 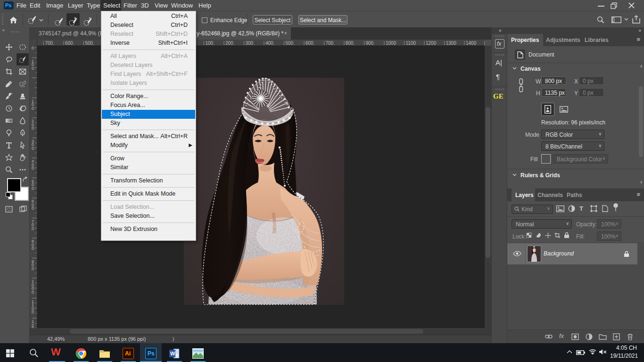 What do you see at coordinates (452, 43) in the screenshot?
I see `svg-text: 1300` at bounding box center [452, 43].